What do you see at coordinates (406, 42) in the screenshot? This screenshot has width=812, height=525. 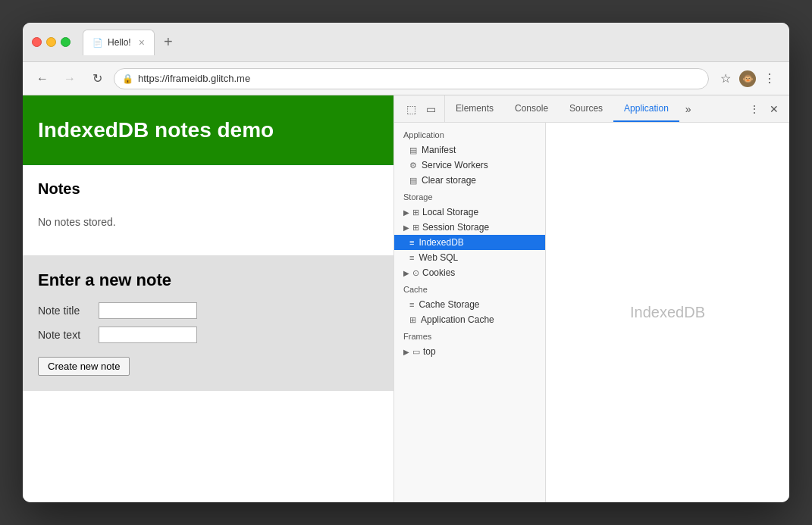 I see `title-bar: 📄 Hello! × +` at bounding box center [406, 42].